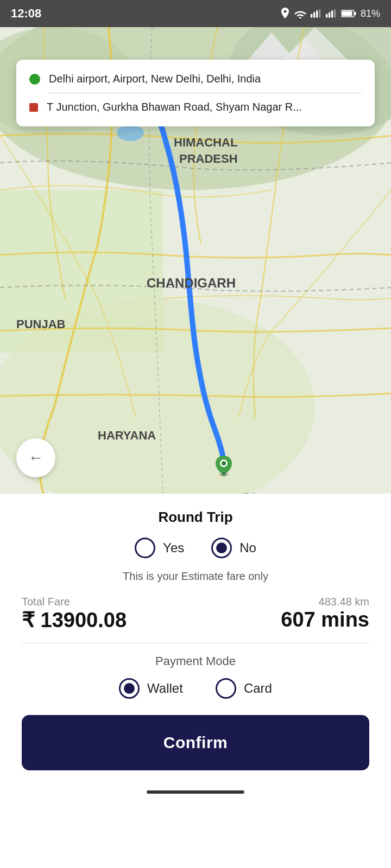 The width and height of the screenshot is (391, 868). I want to click on home-bar, so click(195, 792).